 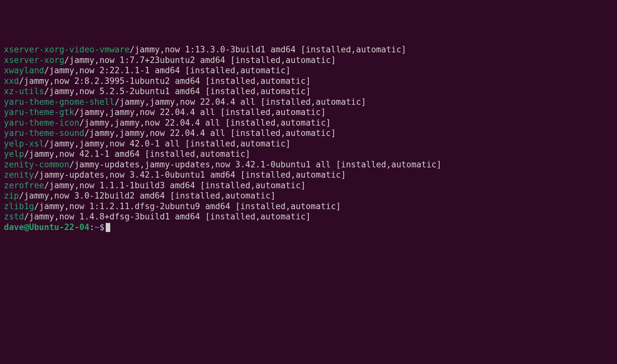 I want to click on package-name: zlib1g, so click(x=19, y=206).